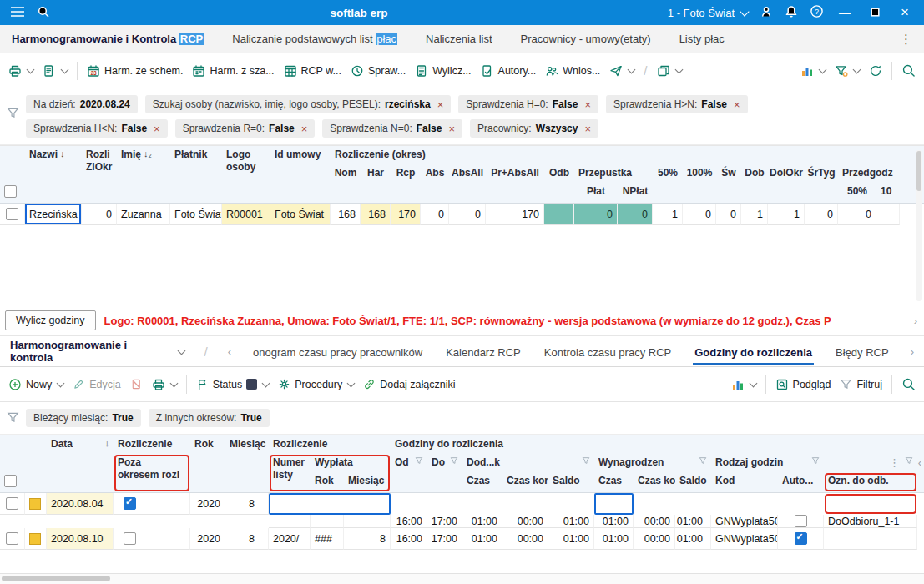 The width and height of the screenshot is (924, 584). What do you see at coordinates (135, 71) in the screenshot?
I see `harmonogram-ze-schematu-button: 23Harm. ze schem.` at bounding box center [135, 71].